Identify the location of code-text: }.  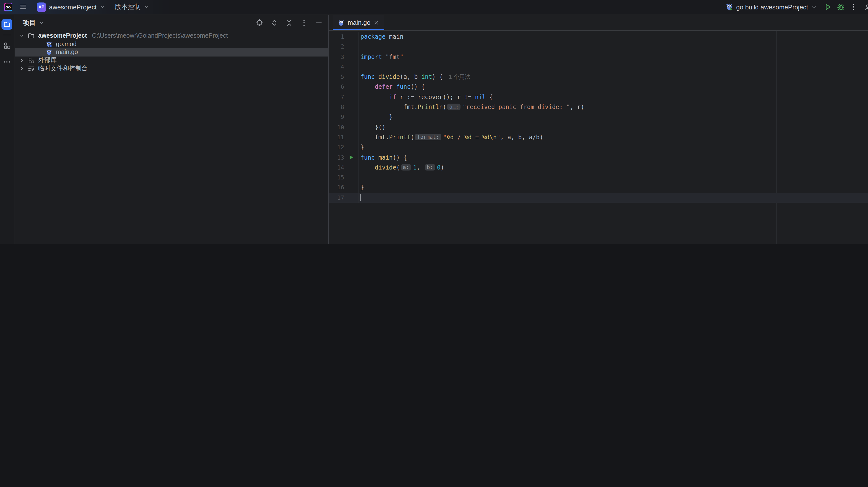
(361, 148).